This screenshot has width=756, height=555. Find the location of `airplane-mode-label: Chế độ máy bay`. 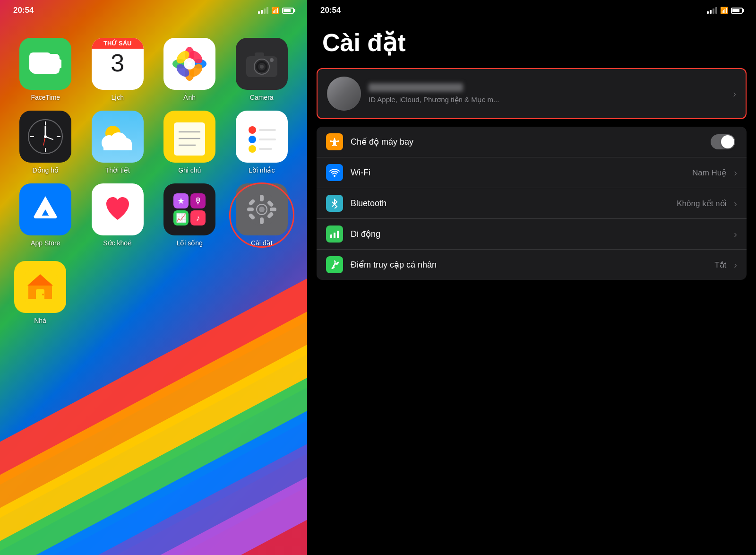

airplane-mode-label: Chế độ máy bay is located at coordinates (531, 142).